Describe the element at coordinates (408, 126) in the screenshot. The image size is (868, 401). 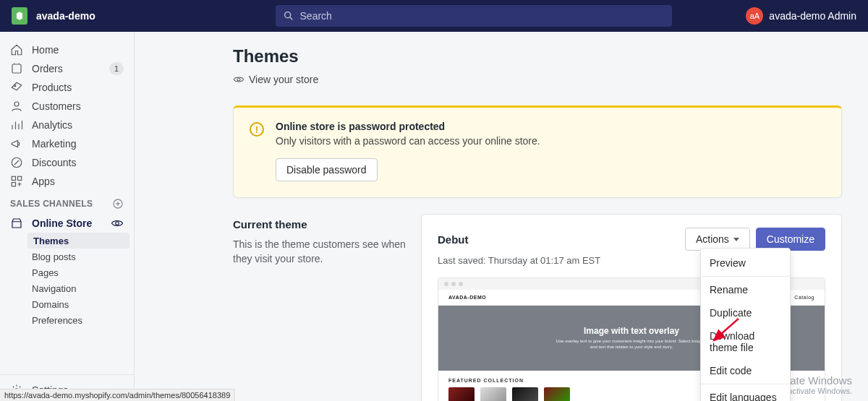
I see `password-banner-title: Online store is password protected` at that location.